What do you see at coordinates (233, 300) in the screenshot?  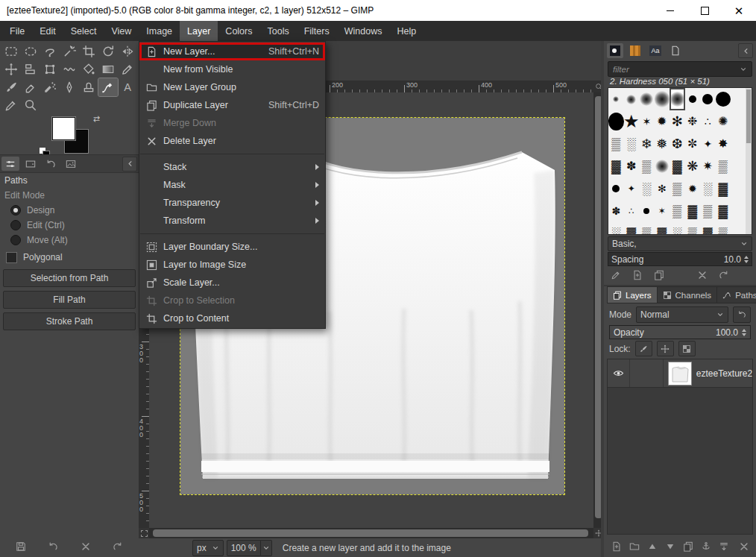 I see `menu-item-crop-to-selection: Crop to Selection` at bounding box center [233, 300].